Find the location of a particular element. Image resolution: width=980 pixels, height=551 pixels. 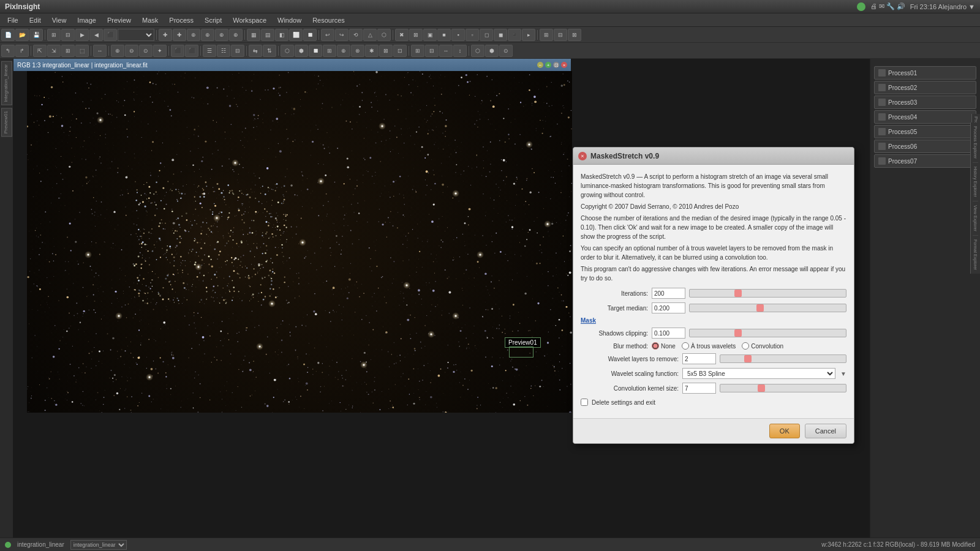

convolution-kernel-input is located at coordinates (699, 388).